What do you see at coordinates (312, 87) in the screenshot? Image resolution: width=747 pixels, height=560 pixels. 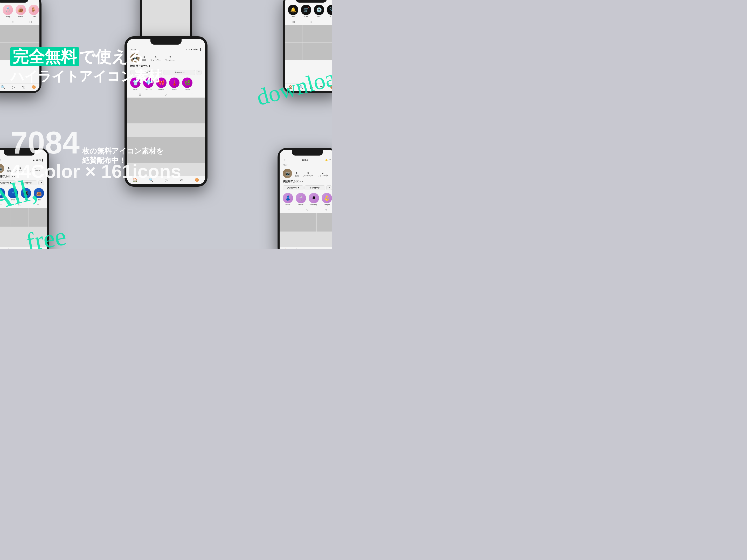 I see `reel-icon-tr: ▷` at bounding box center [312, 87].